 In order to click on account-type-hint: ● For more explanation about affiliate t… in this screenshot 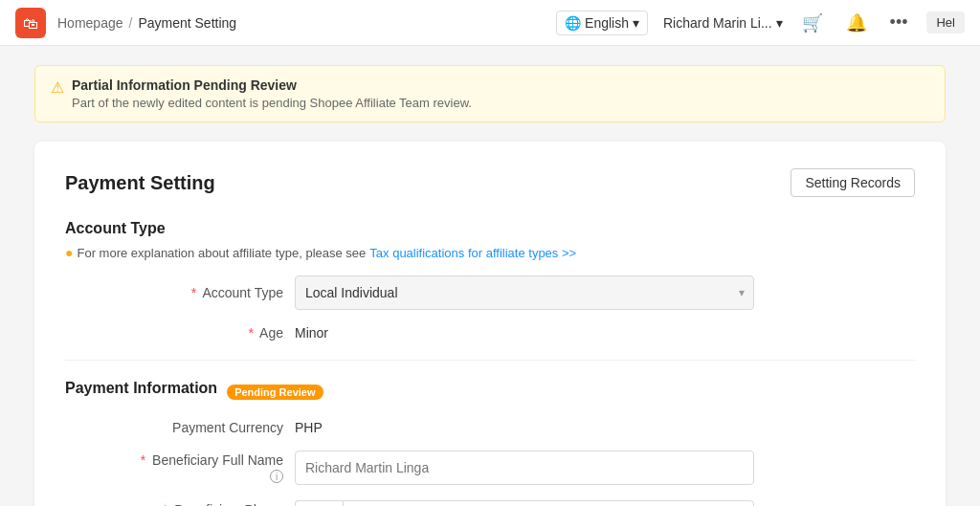, I will do `click(490, 253)`.